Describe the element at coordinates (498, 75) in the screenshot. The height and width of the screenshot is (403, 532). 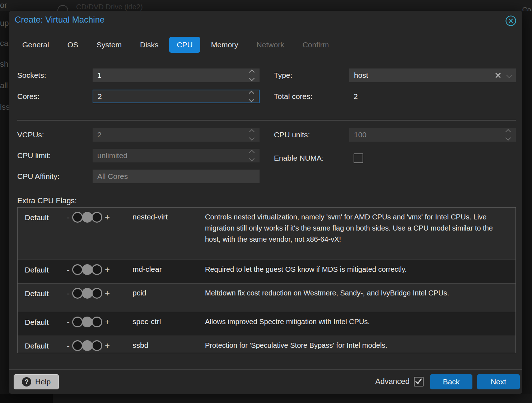
I see `clear-icon` at that location.